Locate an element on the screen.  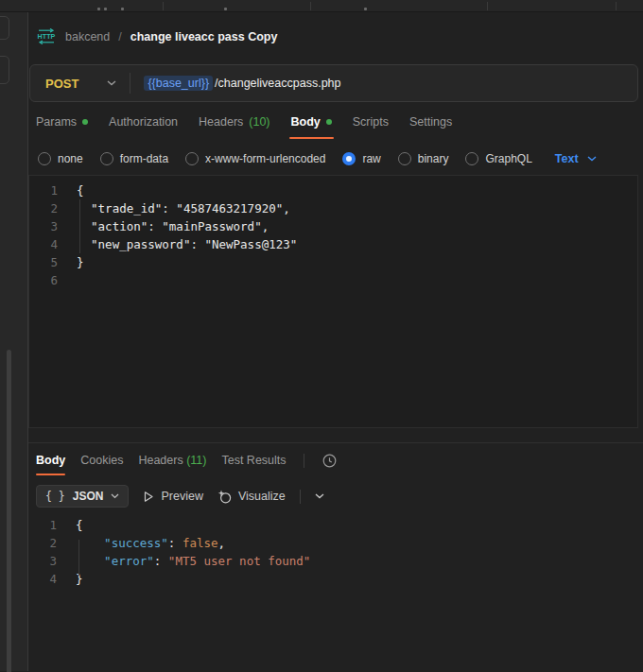
response-tab-cookies: Cookies is located at coordinates (102, 465).